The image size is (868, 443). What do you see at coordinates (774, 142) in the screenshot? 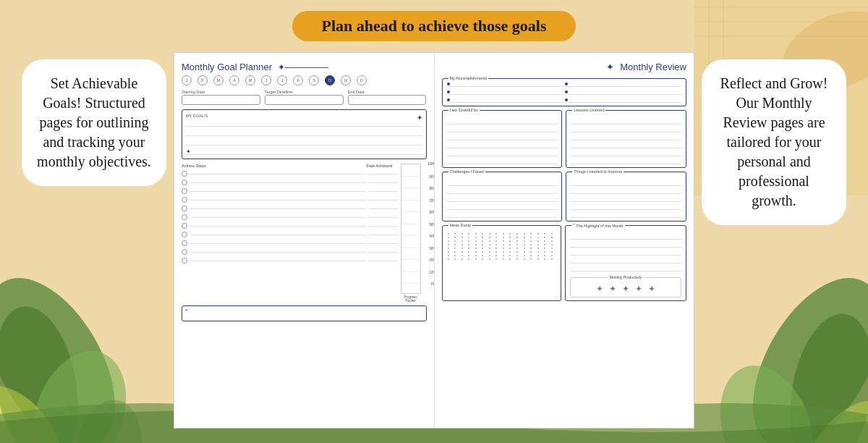
I see `right-text-bubble: Reflect and Grow! Our Monthly Review pag…` at bounding box center [774, 142].